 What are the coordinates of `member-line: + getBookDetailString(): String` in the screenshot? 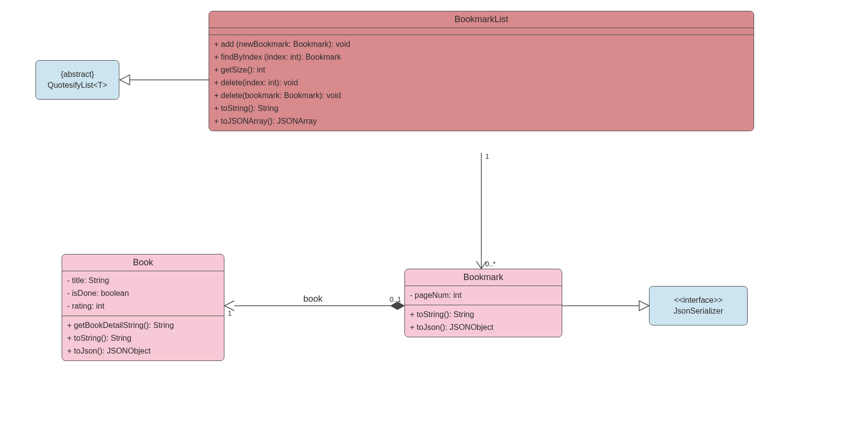 It's located at (143, 325).